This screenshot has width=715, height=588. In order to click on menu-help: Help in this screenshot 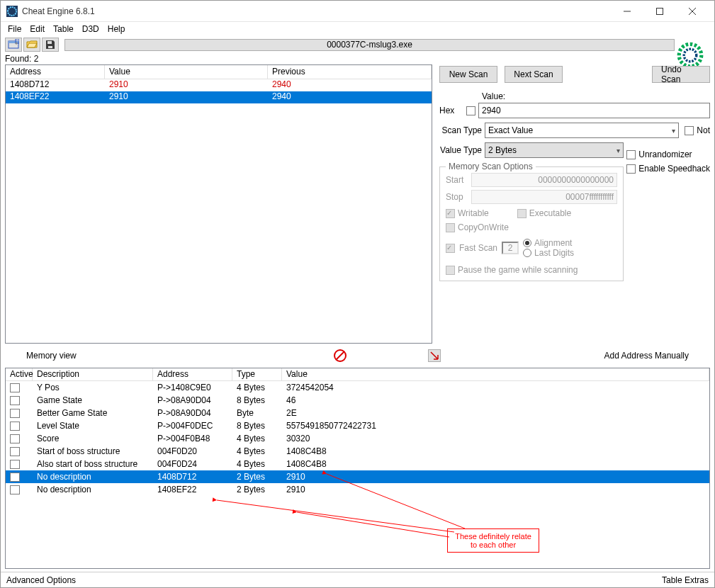, I will do `click(116, 29)`.